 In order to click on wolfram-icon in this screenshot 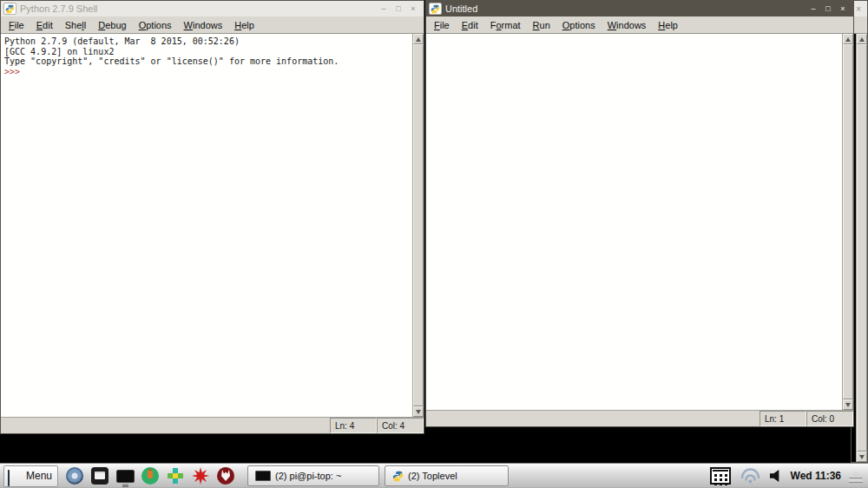, I will do `click(201, 476)`.